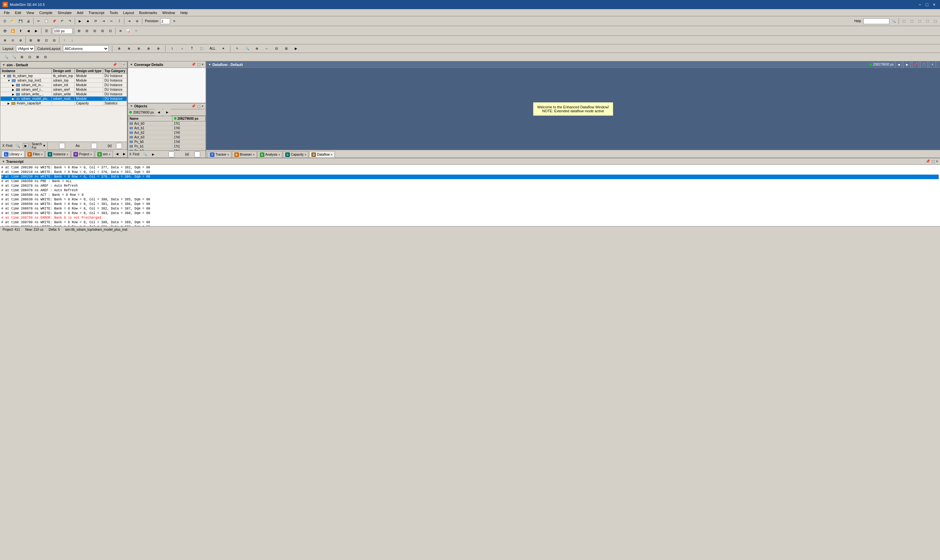 Image resolution: width=940 pixels, height=560 pixels. Describe the element at coordinates (111, 21) in the screenshot. I see `toolbar-stepover: ⇨` at that location.